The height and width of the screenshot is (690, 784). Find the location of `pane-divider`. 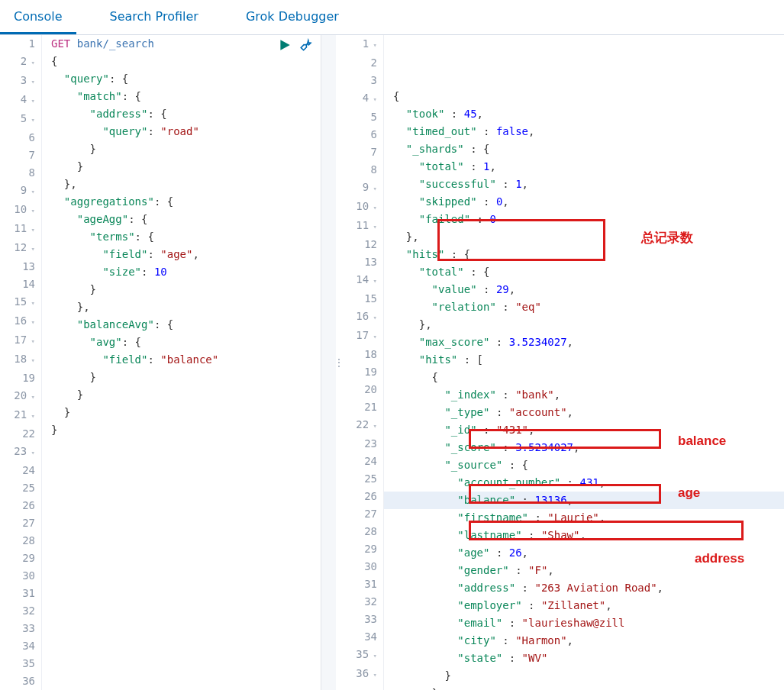

pane-divider is located at coordinates (339, 363).